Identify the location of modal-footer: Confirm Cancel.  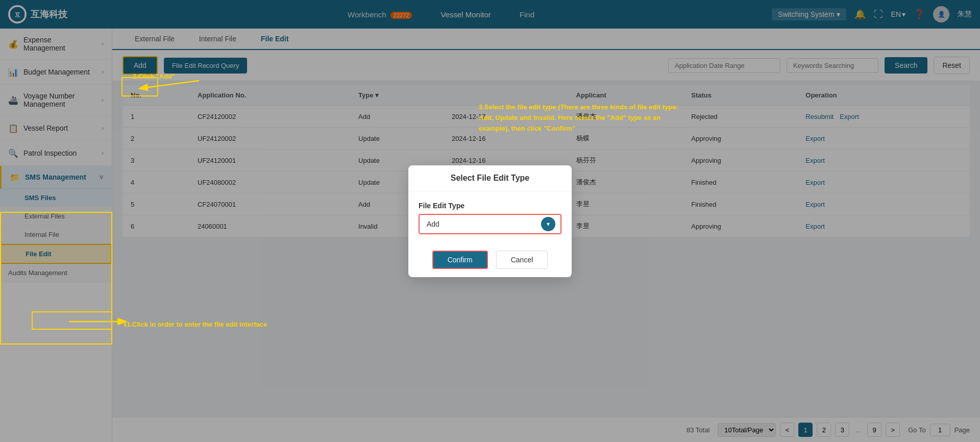
(490, 261).